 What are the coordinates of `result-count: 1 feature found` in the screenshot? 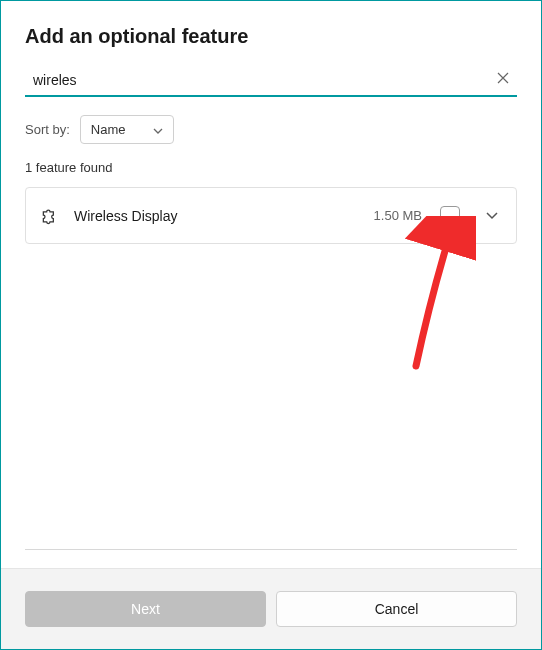 It's located at (271, 168).